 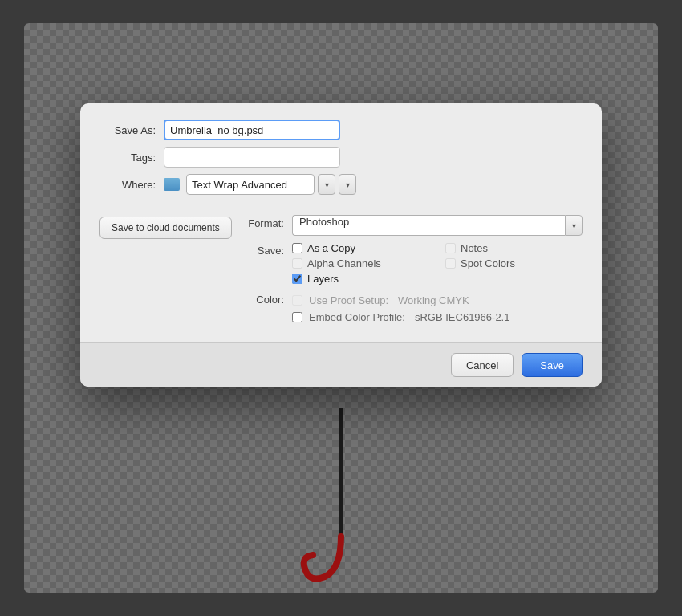 What do you see at coordinates (482, 366) in the screenshot?
I see `cancel-label: Cancel` at bounding box center [482, 366].